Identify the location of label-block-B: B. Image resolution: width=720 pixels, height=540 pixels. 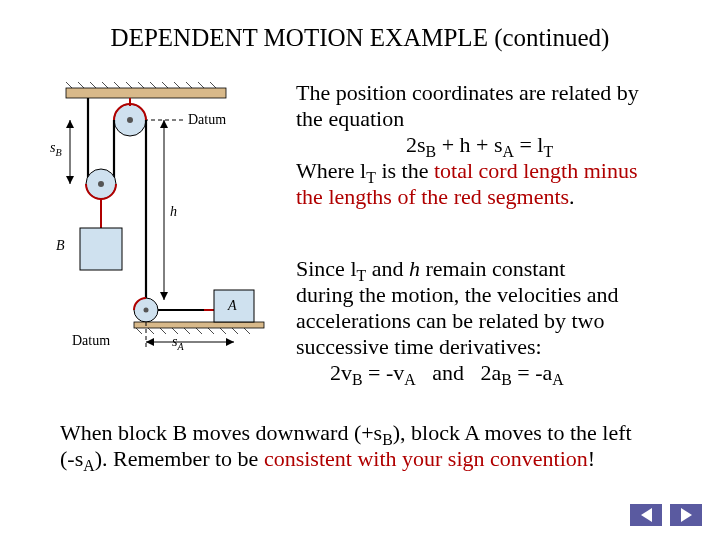
(60, 246).